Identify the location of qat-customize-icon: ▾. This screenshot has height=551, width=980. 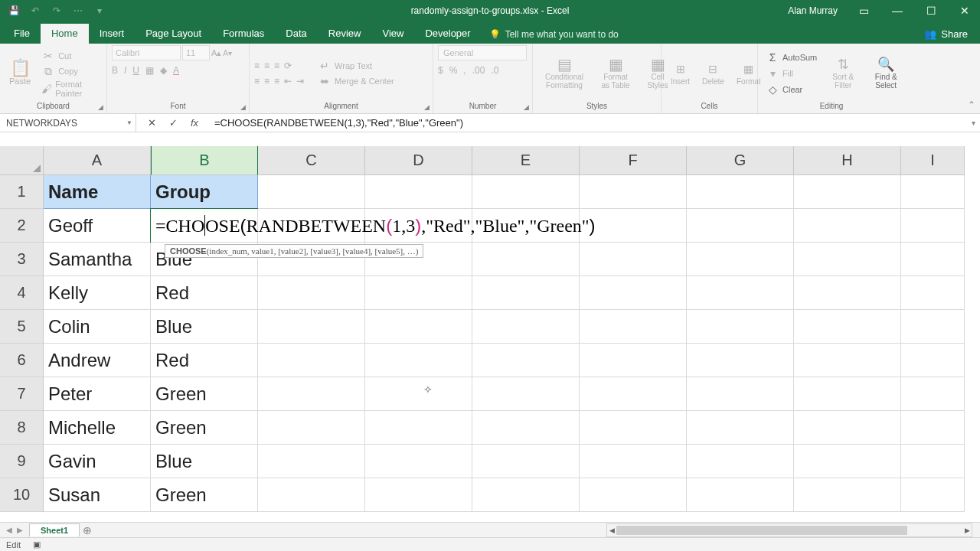
(100, 11).